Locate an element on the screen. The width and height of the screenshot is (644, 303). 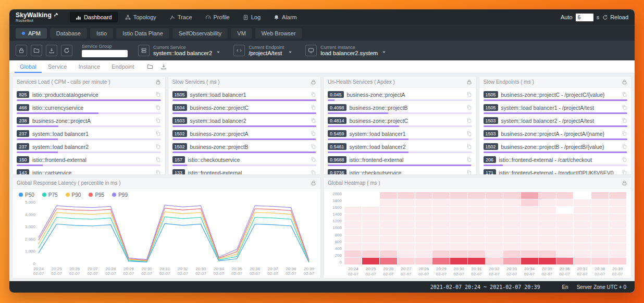
metric-row: 238business-zone::projectA is located at coordinates (89, 122).